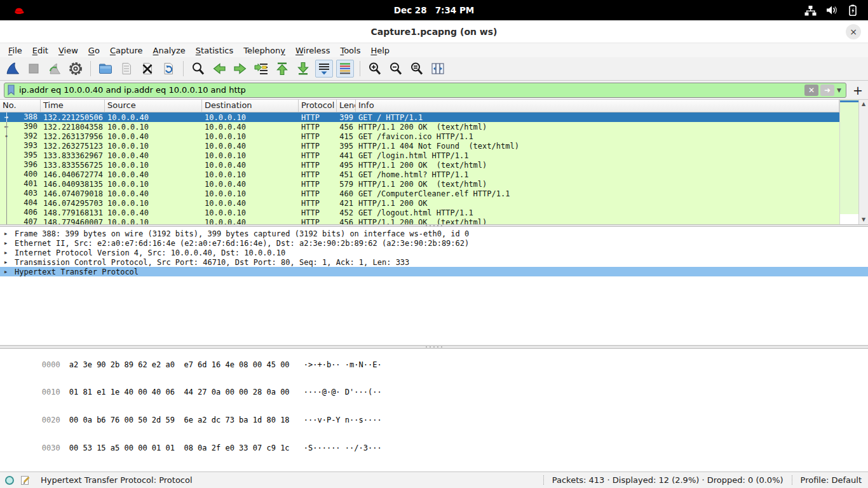 The height and width of the screenshot is (488, 868). Describe the element at coordinates (318, 137) in the screenshot. I see `packet-protocol: HTTP` at that location.